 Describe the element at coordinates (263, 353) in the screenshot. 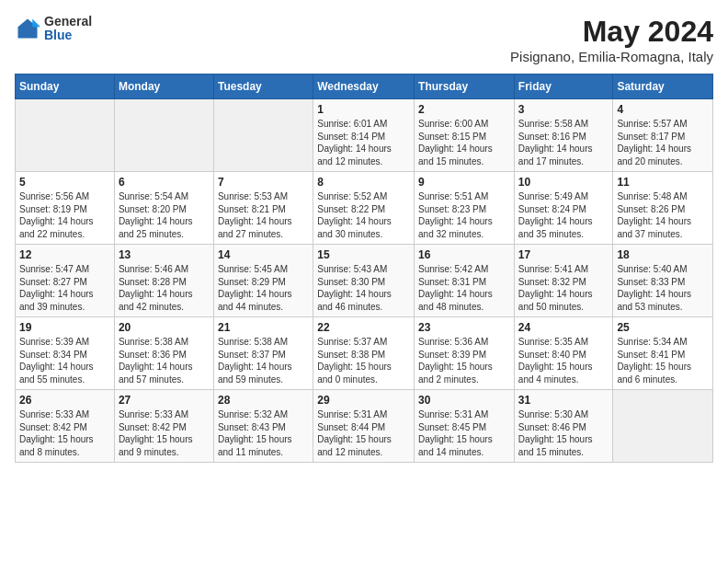

I see `calendar-cell: 21Sunrise: 5:38 AM Sunset: 8:37 PM Dayli…` at that location.